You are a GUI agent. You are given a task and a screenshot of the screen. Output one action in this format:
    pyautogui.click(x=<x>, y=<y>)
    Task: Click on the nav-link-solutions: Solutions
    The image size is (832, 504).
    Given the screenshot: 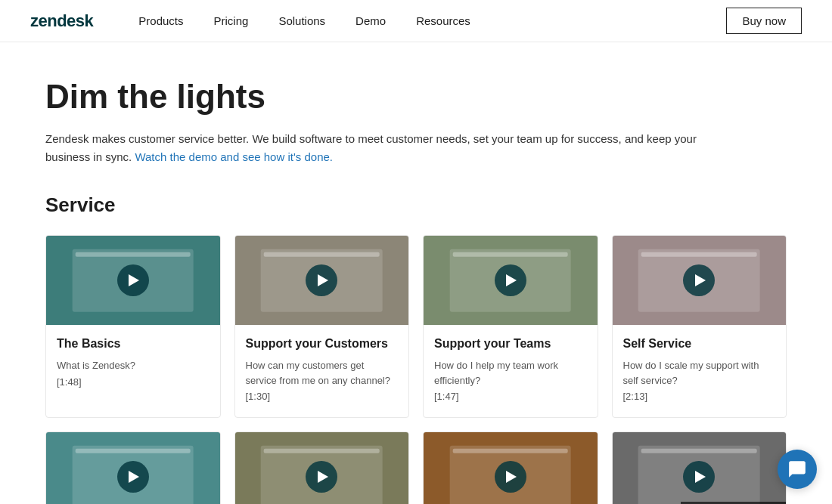 What is the action you would take?
    pyautogui.click(x=302, y=21)
    